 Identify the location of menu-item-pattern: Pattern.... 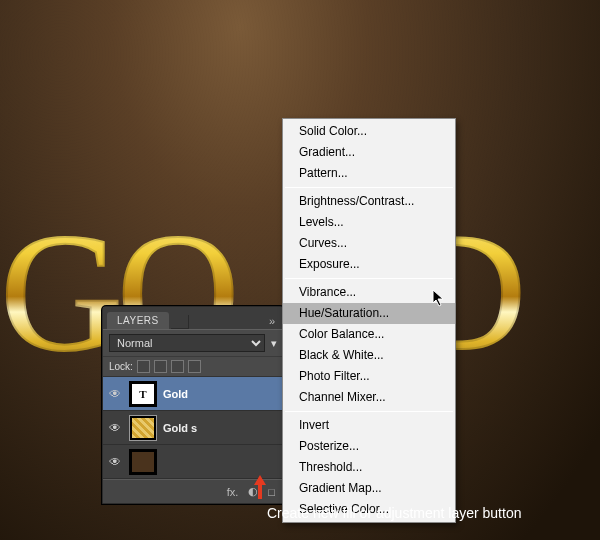
(369, 174).